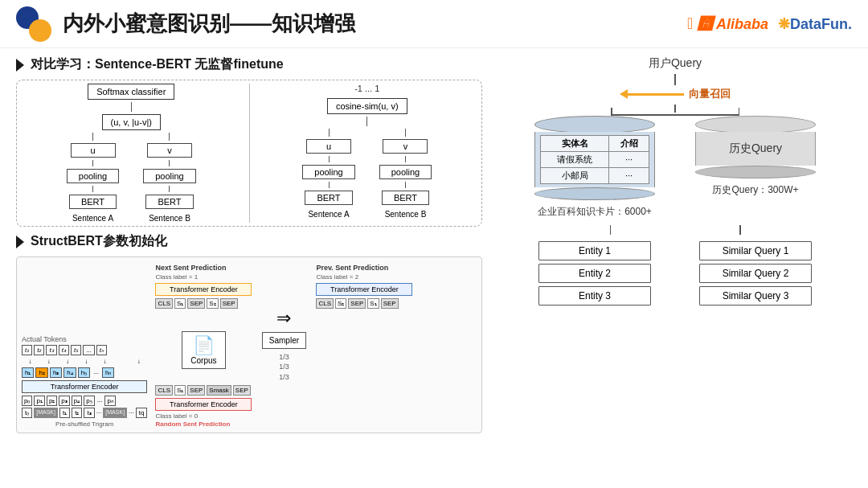  What do you see at coordinates (93, 202) in the screenshot?
I see `bert-left1: BERT` at bounding box center [93, 202].